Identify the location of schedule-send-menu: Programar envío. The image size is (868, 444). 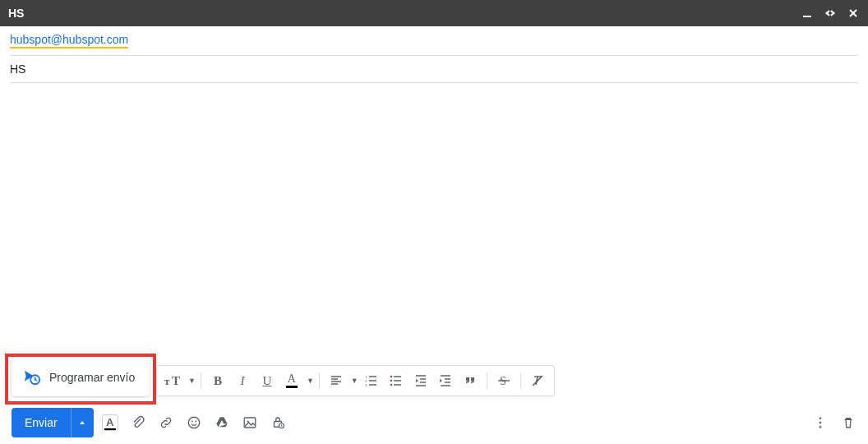
(81, 377).